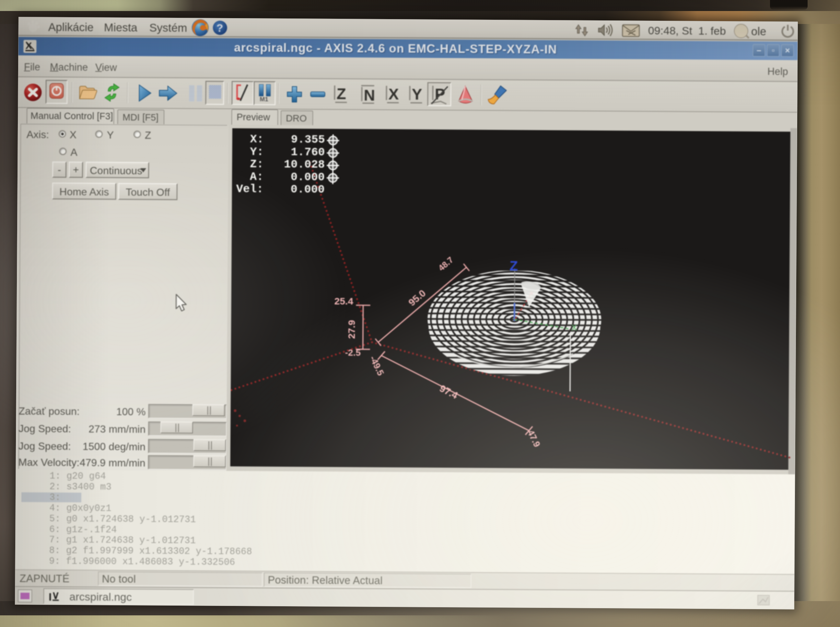  I want to click on svg-text: 95.0, so click(417, 298).